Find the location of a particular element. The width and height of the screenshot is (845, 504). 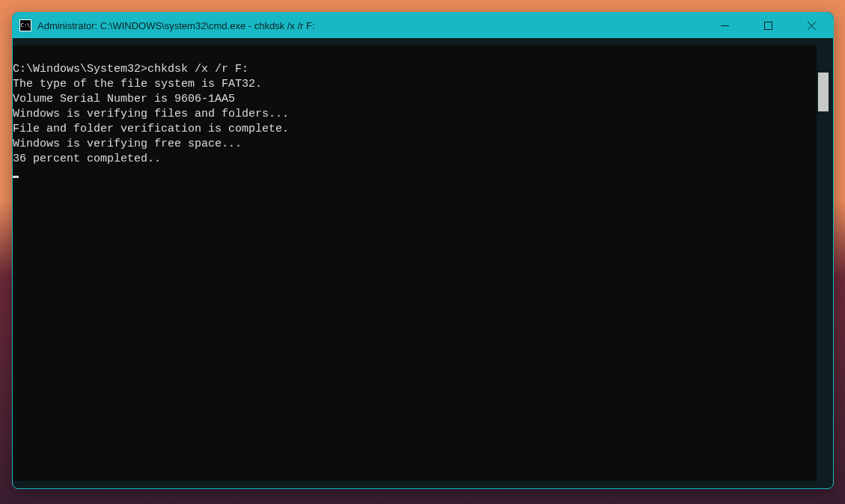

close-button is located at coordinates (811, 25).